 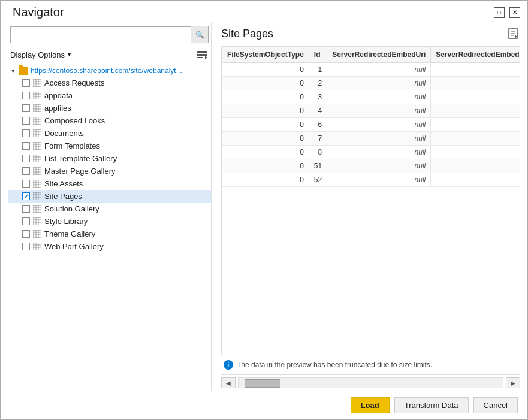 I want to click on list-item: Form Templates, so click(x=109, y=146).